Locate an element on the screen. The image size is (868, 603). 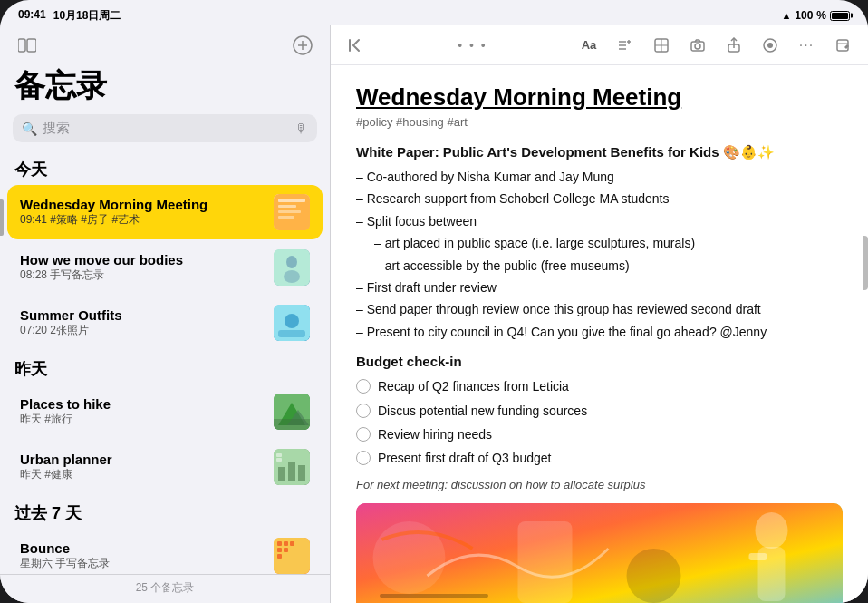
note-subtitle-summer: 07:20 2张照片 is located at coordinates (142, 330).